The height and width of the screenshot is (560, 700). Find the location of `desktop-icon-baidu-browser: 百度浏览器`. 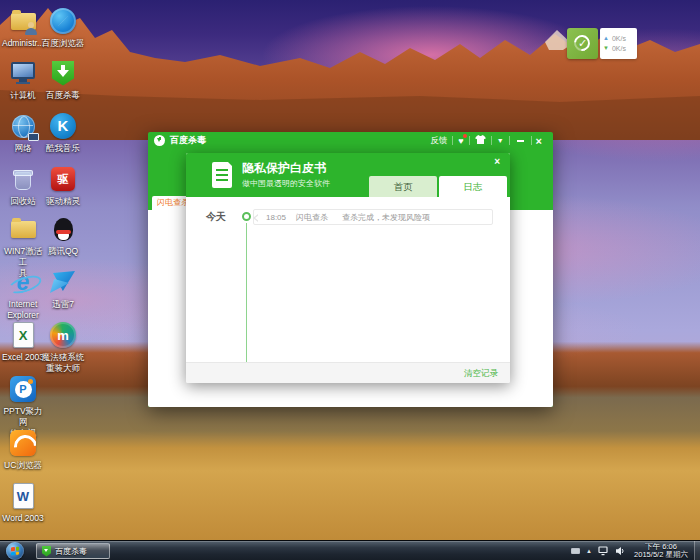

desktop-icon-baidu-browser: 百度浏览器 is located at coordinates (63, 28).